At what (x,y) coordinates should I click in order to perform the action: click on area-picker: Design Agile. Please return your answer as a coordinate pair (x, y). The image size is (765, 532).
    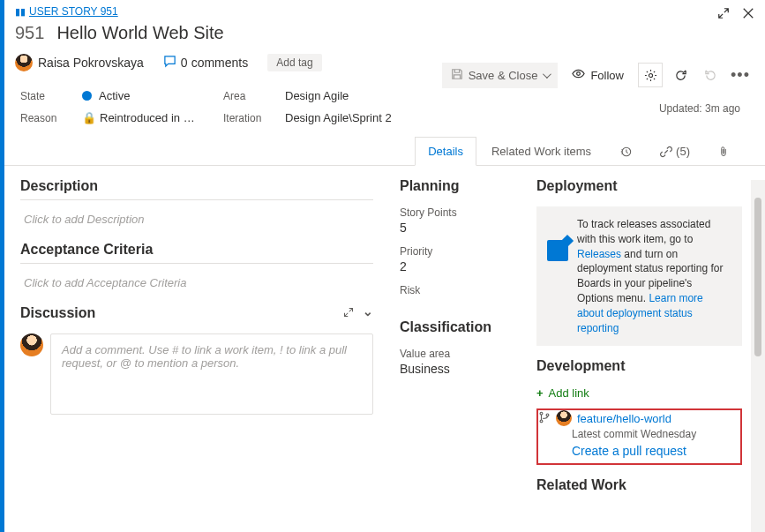
    Looking at the image, I should click on (417, 95).